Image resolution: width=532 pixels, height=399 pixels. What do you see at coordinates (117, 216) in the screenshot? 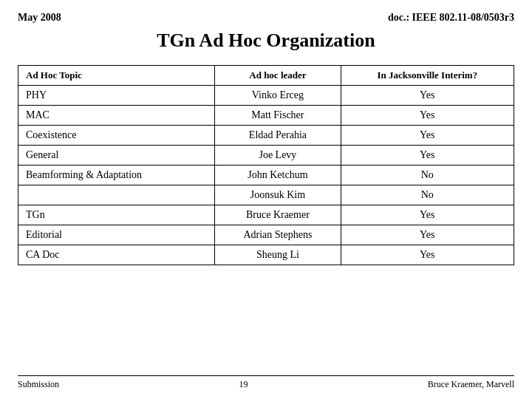
I see `table-cell-6-0: TGn` at bounding box center [117, 216].